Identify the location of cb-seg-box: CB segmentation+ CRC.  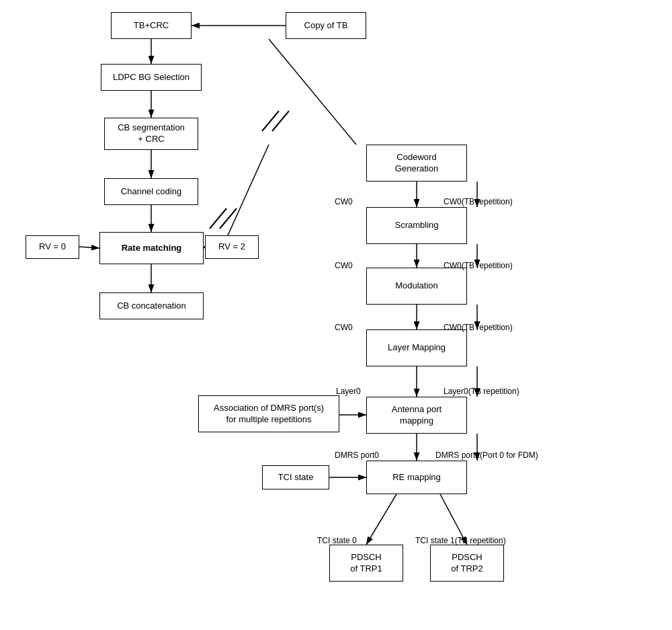
(151, 134).